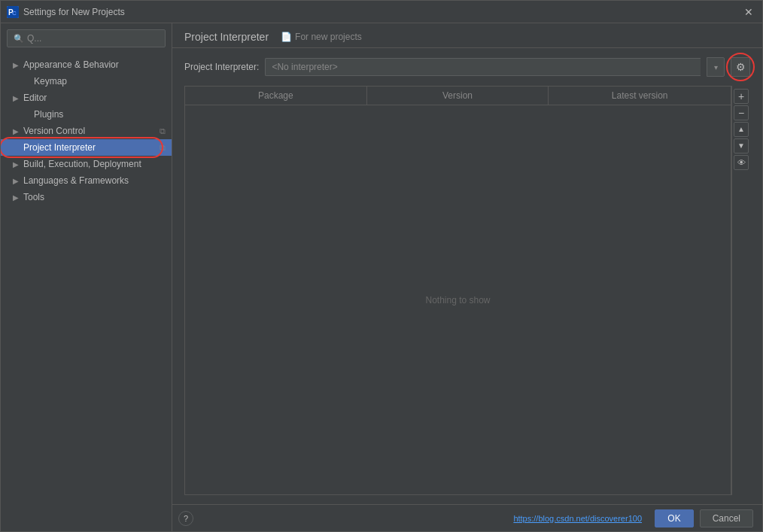 Image resolution: width=763 pixels, height=532 pixels. I want to click on interpreter-label: Project Interpreter:, so click(221, 67).